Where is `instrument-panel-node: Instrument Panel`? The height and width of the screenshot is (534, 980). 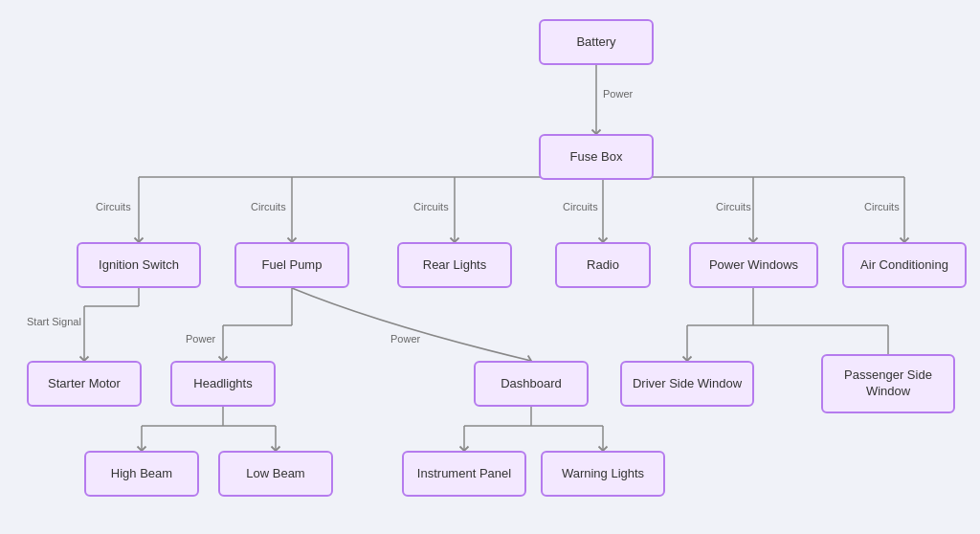 instrument-panel-node: Instrument Panel is located at coordinates (464, 474).